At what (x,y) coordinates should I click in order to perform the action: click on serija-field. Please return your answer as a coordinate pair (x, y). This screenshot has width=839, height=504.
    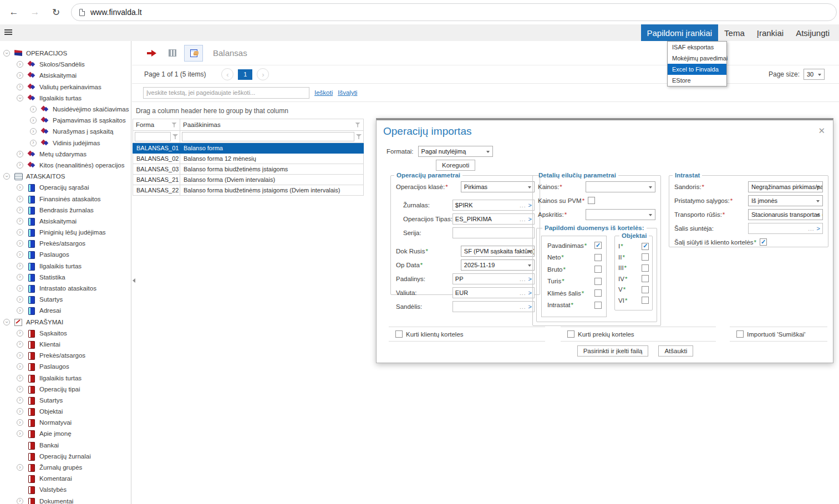
    Looking at the image, I should click on (494, 233).